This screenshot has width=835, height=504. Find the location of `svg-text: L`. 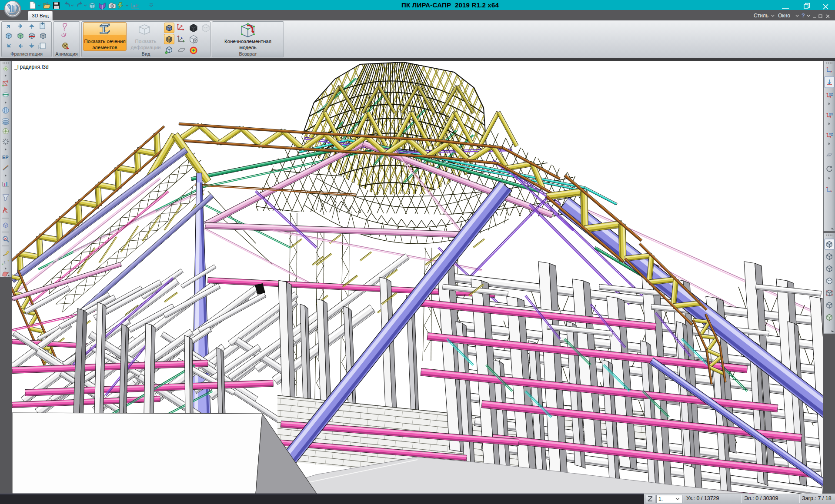

svg-text: L is located at coordinates (4, 262).